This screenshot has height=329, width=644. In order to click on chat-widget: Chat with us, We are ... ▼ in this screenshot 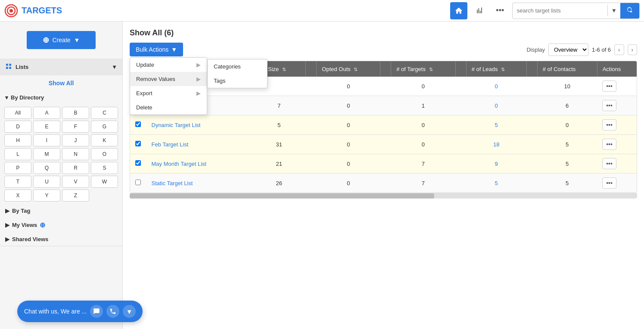, I will do `click(80, 311)`.